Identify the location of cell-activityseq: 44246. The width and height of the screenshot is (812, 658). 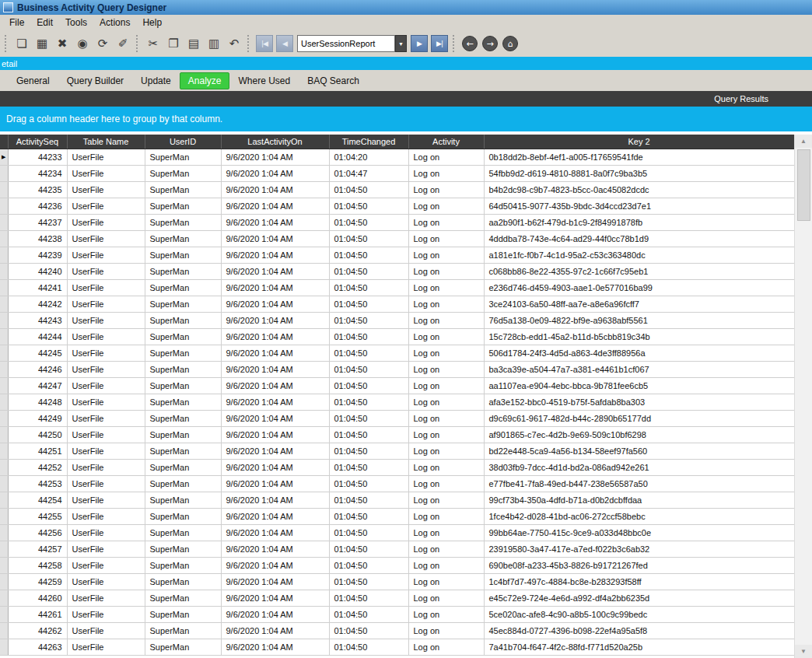
(37, 369).